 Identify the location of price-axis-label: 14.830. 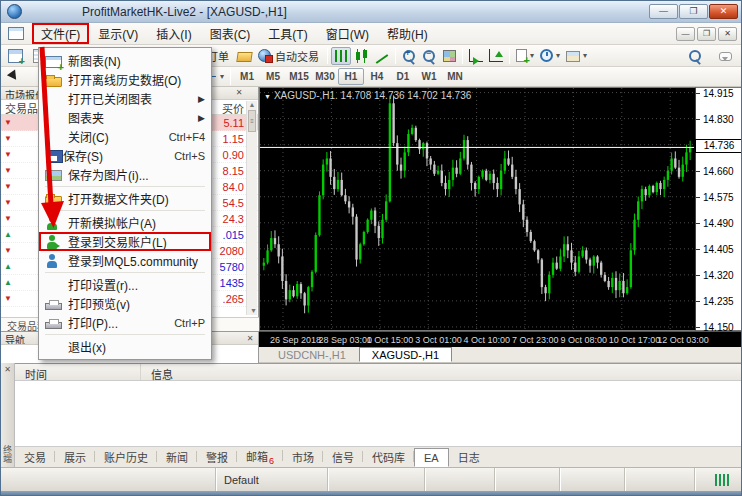
(718, 120).